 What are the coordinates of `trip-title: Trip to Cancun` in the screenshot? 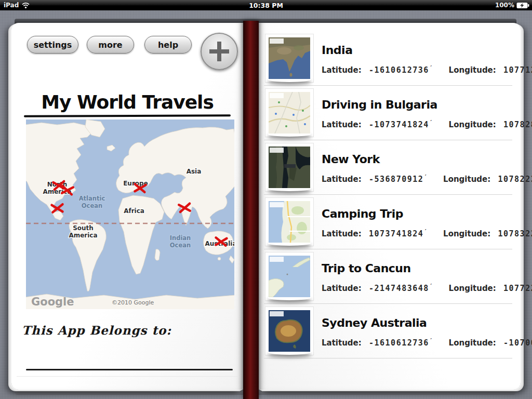 It's located at (427, 268).